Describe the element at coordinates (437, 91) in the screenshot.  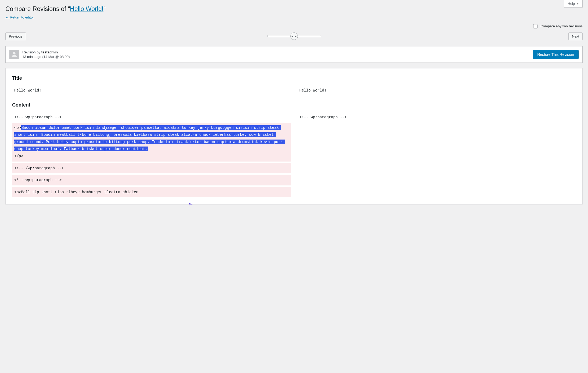
I see `diff-title-right: Hello World!` at that location.